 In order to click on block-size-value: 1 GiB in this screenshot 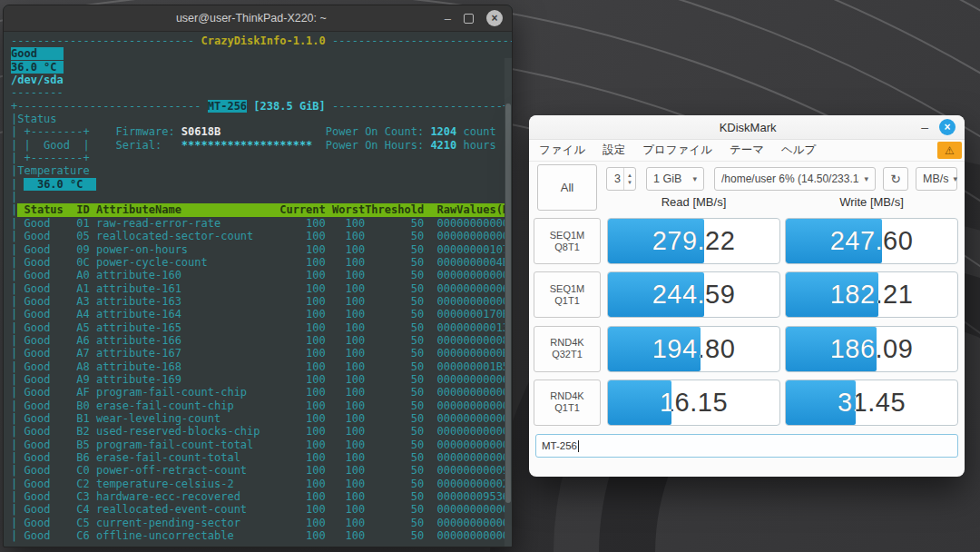, I will do `click(668, 179)`.